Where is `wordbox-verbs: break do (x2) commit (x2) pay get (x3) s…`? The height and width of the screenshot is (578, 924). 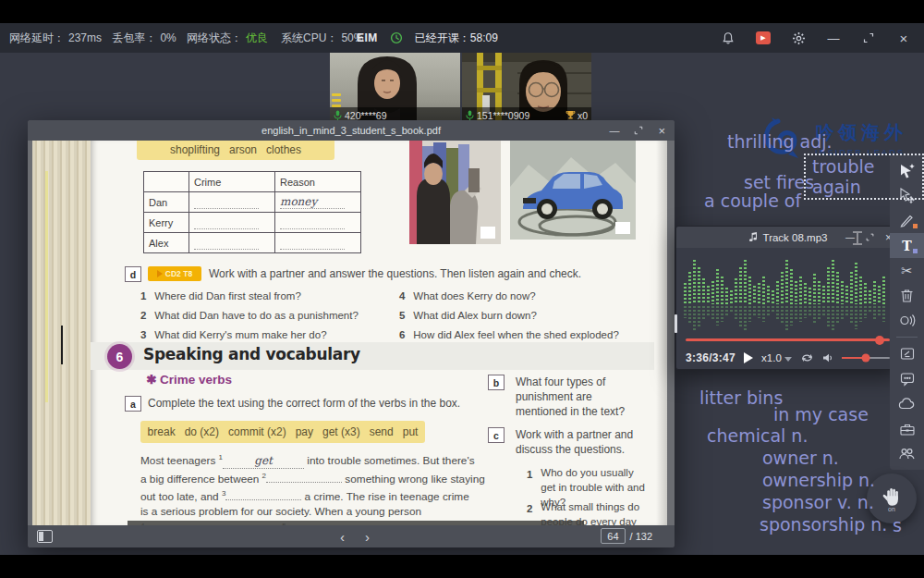
wordbox-verbs: break do (x2) commit (x2) pay get (x3) s… is located at coordinates (283, 432).